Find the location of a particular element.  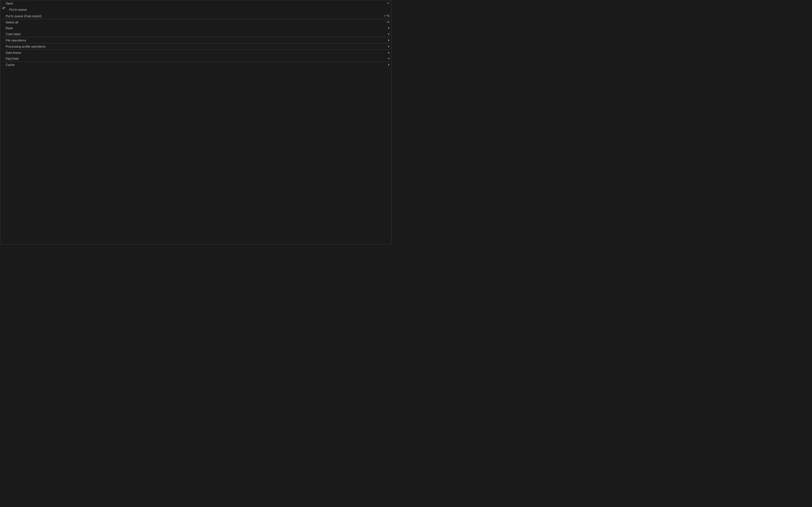

shortcut-label: ^A is located at coordinates (388, 22).